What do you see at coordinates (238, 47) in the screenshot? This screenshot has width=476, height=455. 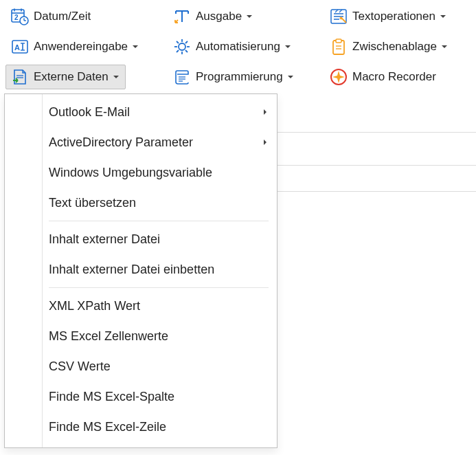 I see `ribbon-row-2: A Anwendereingabe` at bounding box center [238, 47].